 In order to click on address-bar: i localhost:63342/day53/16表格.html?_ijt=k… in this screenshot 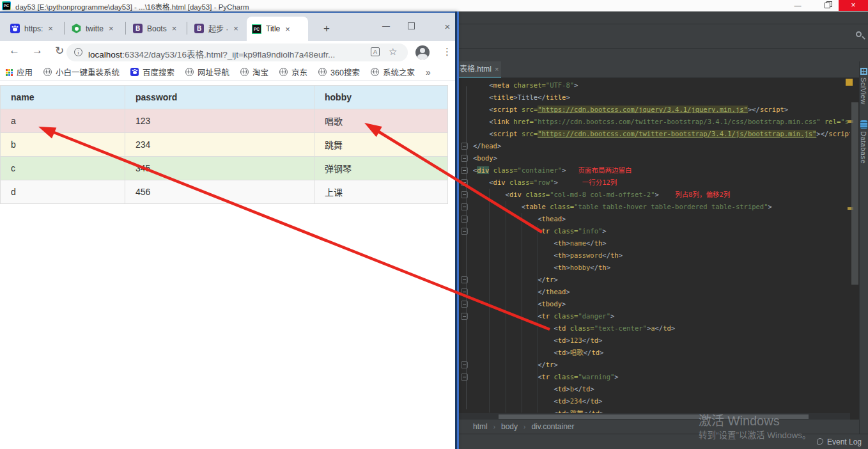, I will do `click(237, 52)`.